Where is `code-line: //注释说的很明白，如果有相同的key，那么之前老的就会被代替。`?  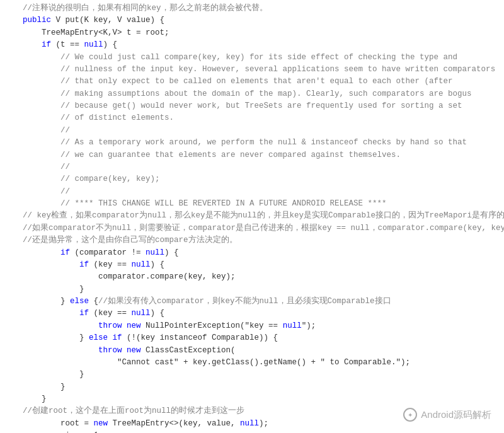
code-line: //注释说的很明白，如果有相同的key，那么之前老的就会被代替。 is located at coordinates (252, 9).